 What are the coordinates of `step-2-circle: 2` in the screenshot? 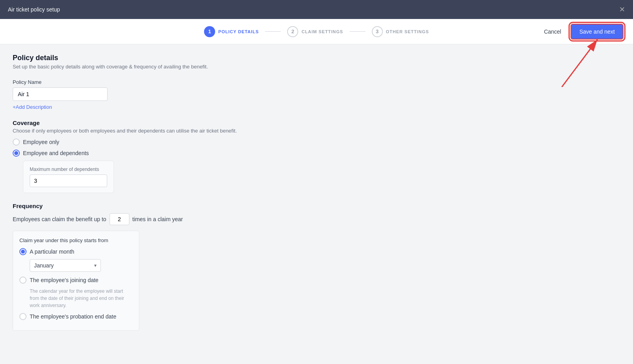 It's located at (293, 32).